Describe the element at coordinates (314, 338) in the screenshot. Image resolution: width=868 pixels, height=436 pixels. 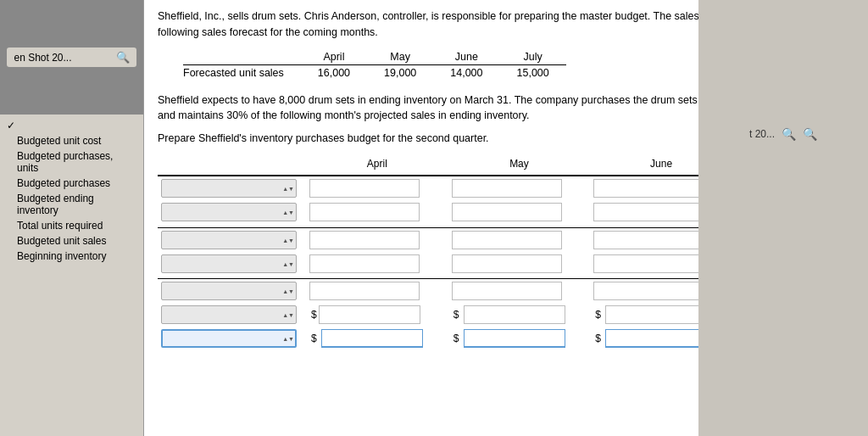
I see `dollar-sign-row7-april: $` at that location.